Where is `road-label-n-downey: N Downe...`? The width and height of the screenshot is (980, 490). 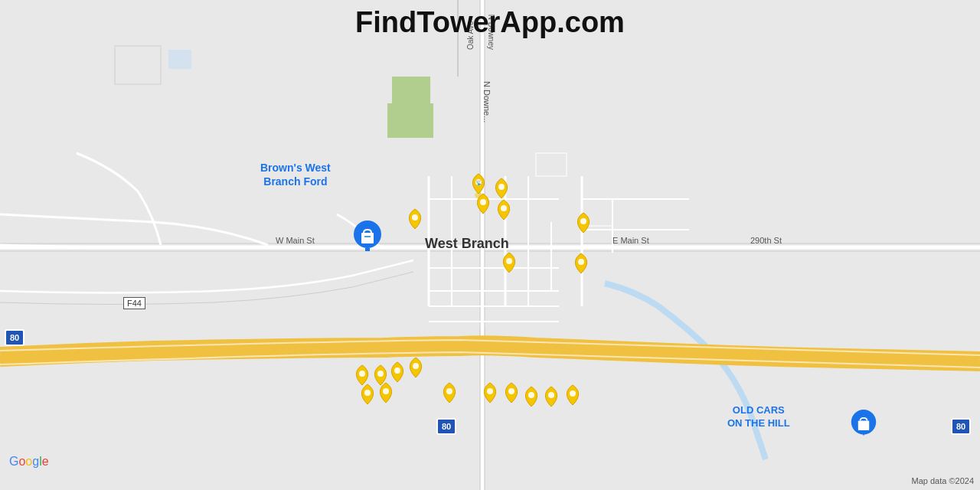
road-label-n-downey: N Downe... is located at coordinates (487, 102).